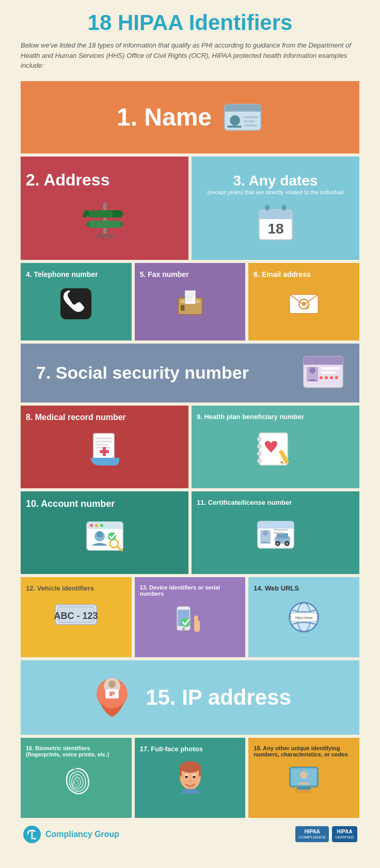 This screenshot has height=868, width=380. What do you see at coordinates (164, 274) in the screenshot?
I see `item-5-label: 5. Fax number` at bounding box center [164, 274].